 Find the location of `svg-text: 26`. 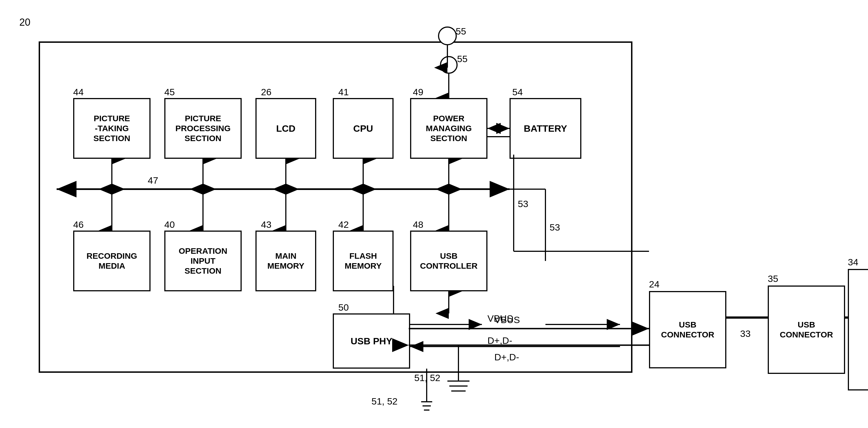

svg-text: 26 is located at coordinates (266, 92).